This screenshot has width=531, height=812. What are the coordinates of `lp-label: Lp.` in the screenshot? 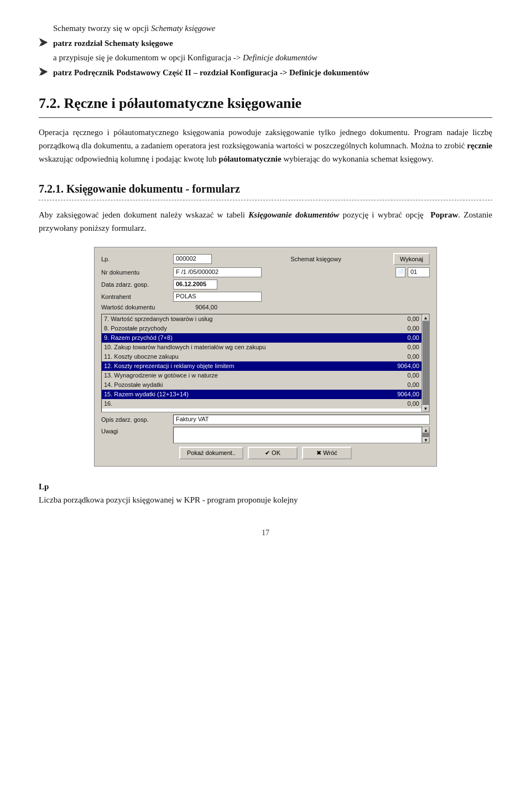 It's located at (137, 259).